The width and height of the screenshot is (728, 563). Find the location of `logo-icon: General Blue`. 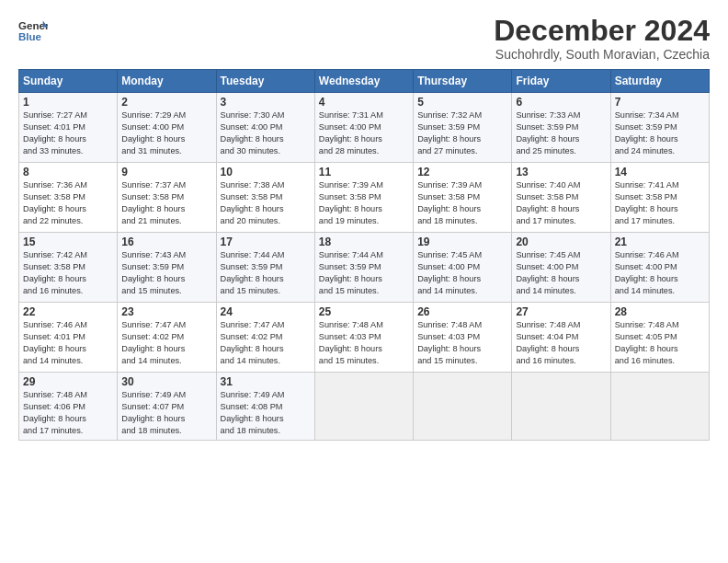

logo-icon: General Blue is located at coordinates (33, 31).